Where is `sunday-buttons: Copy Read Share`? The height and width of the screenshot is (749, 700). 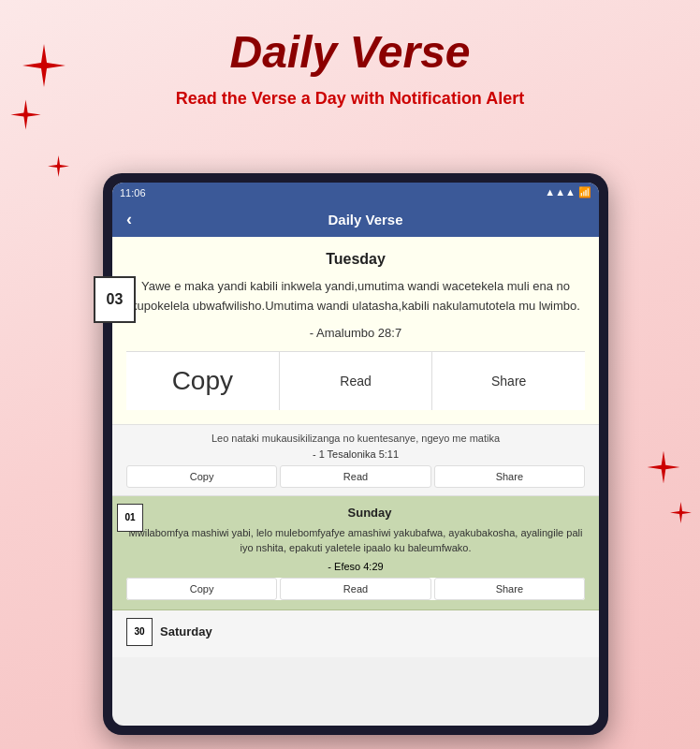 sunday-buttons: Copy Read Share is located at coordinates (356, 589).